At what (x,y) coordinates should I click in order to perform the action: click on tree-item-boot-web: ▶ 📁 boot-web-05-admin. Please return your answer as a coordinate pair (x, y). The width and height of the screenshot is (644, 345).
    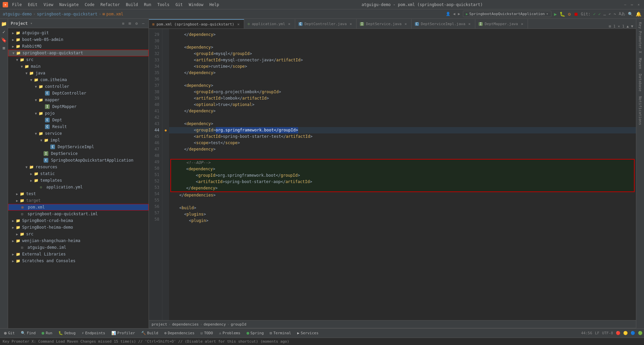
    Looking at the image, I should click on (78, 40).